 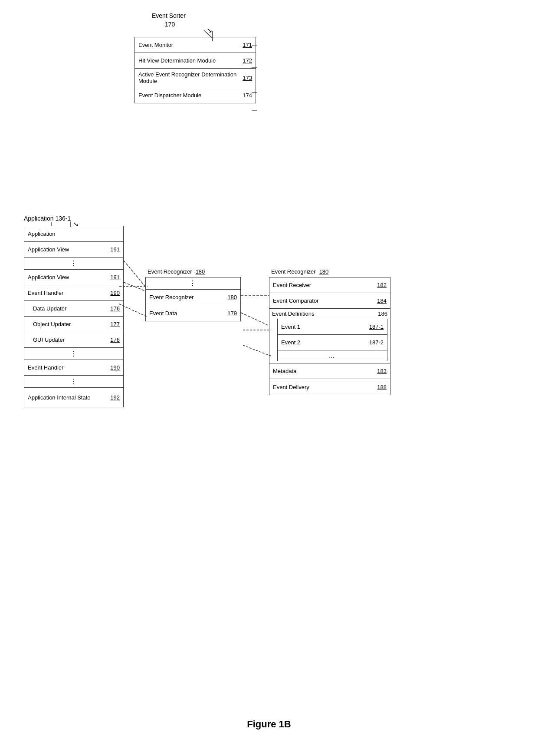 I want to click on er-small-box: ⋮ Event Recognizer 180 Event Data 179, so click(x=193, y=299).